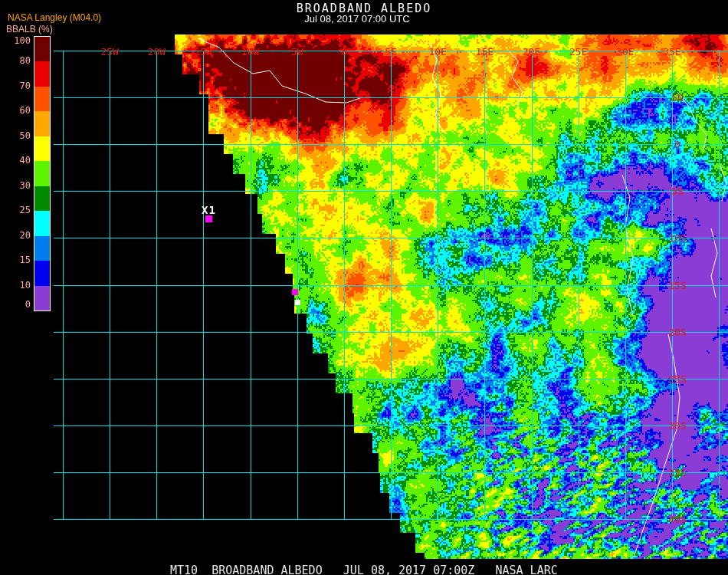  I want to click on lat-label: 30S, so click(677, 425).